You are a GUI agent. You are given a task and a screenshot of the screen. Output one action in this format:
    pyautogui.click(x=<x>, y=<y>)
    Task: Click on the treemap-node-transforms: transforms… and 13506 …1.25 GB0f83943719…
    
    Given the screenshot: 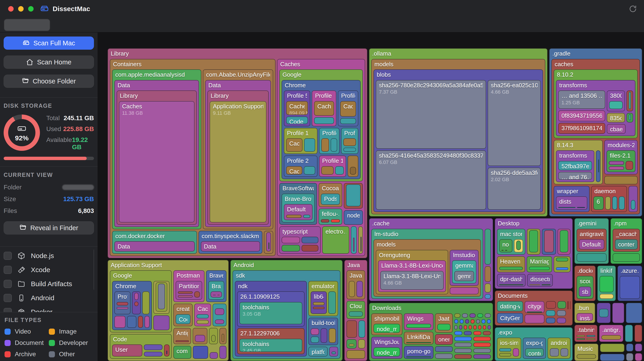 What is the action you would take?
    pyautogui.click(x=596, y=108)
    